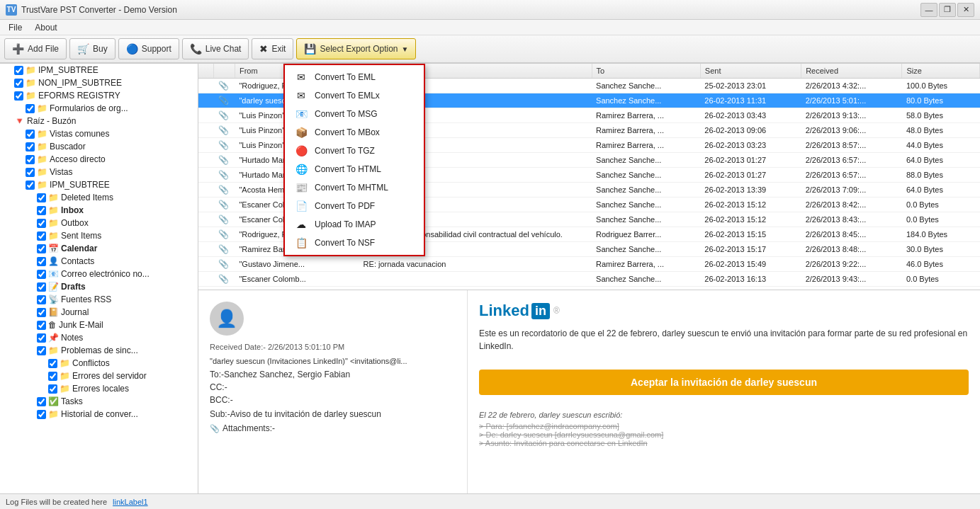 This screenshot has height=509, width=980. What do you see at coordinates (99, 96) in the screenshot?
I see `sidebar-item-eforms: 📁EFORMS REGISTRY` at bounding box center [99, 96].